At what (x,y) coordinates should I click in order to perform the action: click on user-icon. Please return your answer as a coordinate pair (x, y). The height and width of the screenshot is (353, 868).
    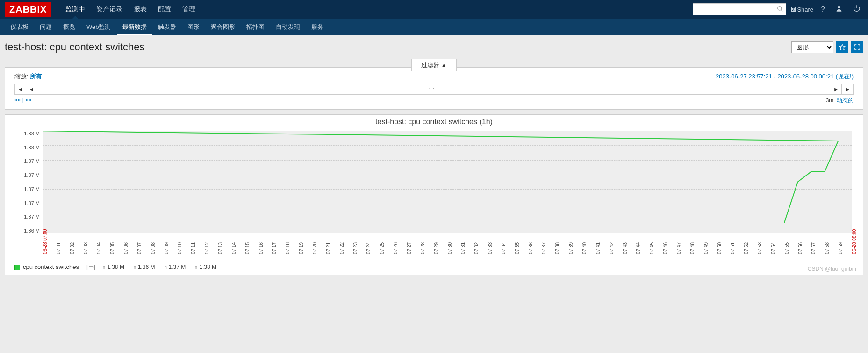
    Looking at the image, I should click on (839, 9).